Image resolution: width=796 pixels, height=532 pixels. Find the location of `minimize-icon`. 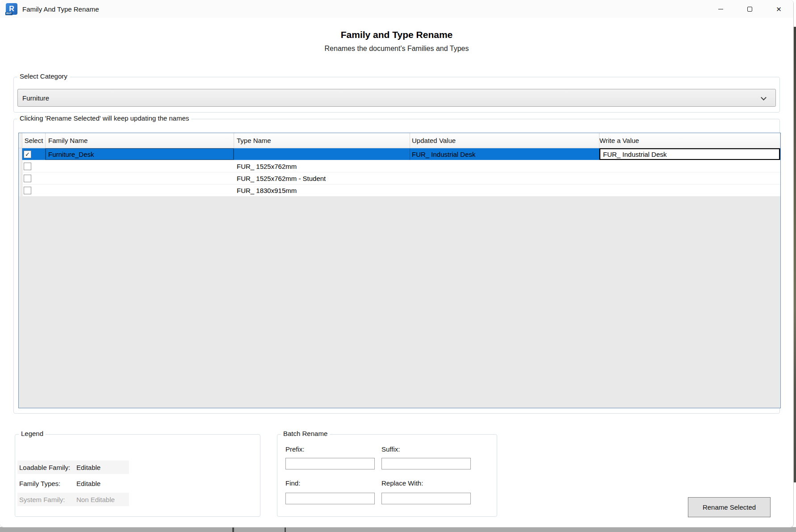

minimize-icon is located at coordinates (721, 9).